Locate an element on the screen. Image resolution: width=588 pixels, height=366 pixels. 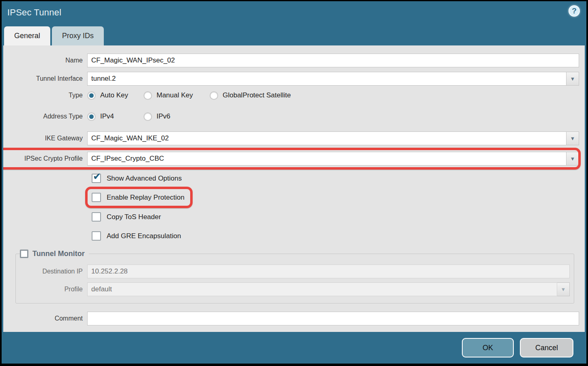
tunnel-monitor-label: Tunnel Monitor is located at coordinates (58, 254).